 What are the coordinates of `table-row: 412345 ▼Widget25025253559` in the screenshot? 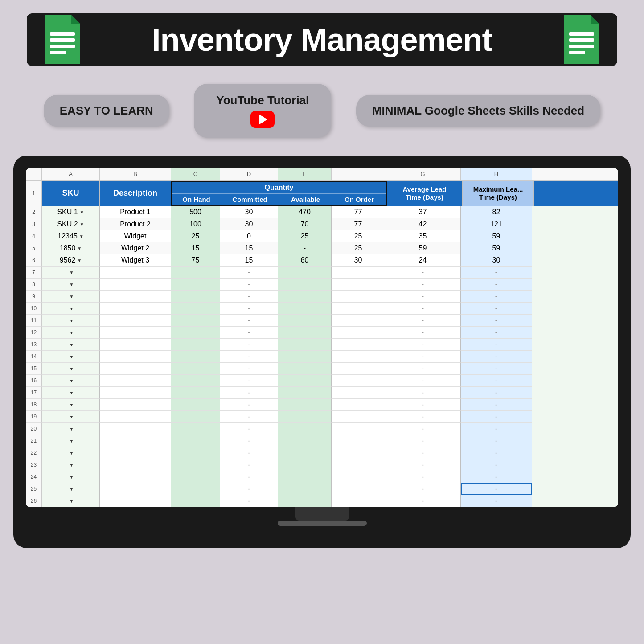 It's located at (322, 236).